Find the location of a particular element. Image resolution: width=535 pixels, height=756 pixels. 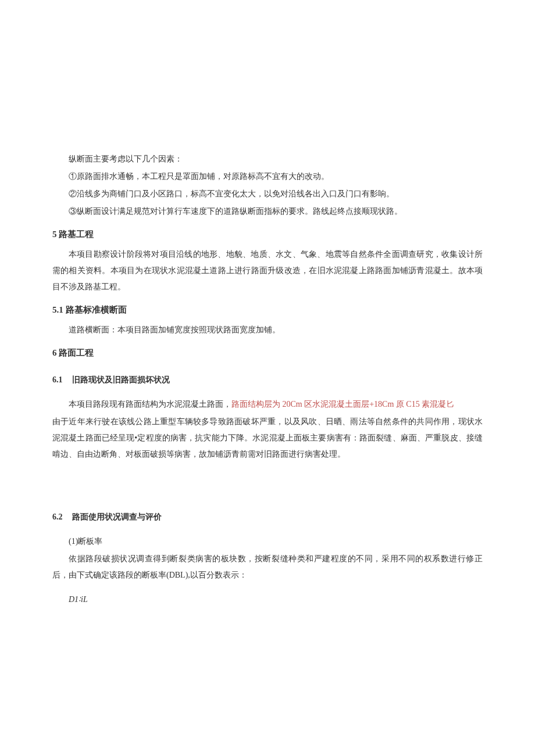

section-6-2-title: 6.2路面使用状况调查与评价 is located at coordinates (268, 517).